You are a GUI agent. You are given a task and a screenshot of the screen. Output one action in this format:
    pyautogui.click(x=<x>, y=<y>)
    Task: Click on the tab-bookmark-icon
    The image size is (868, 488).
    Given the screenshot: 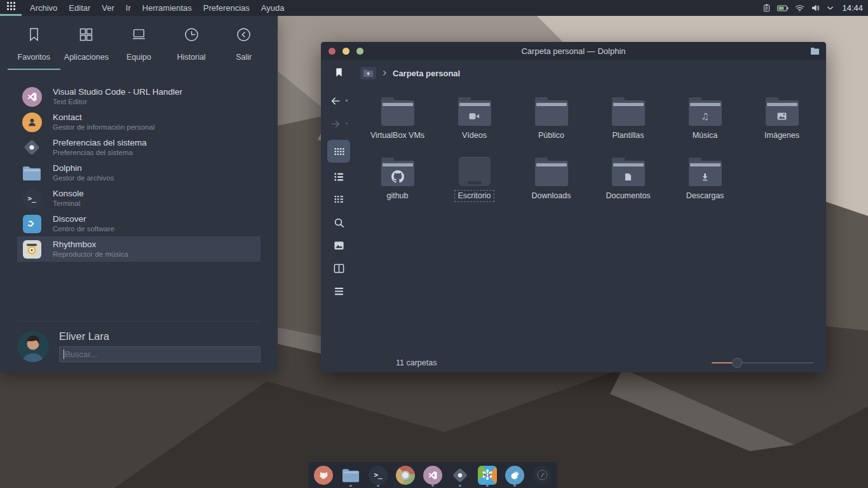 What is the action you would take?
    pyautogui.click(x=34, y=36)
    